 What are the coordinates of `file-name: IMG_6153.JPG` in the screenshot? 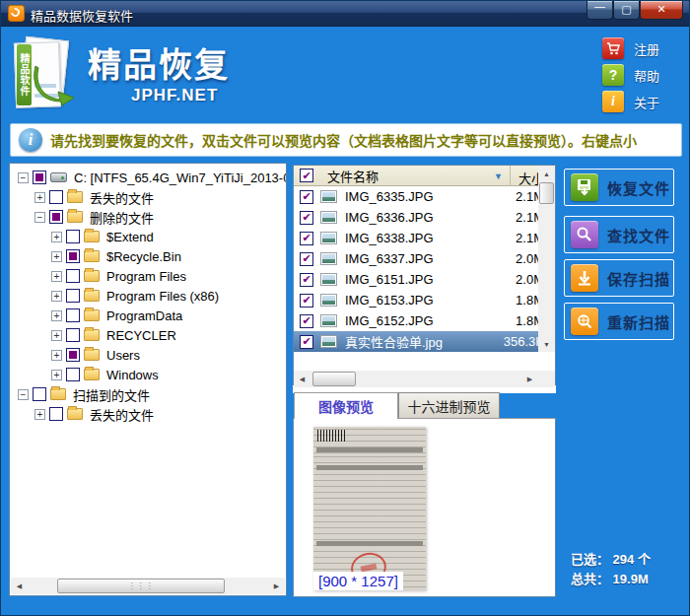 It's located at (389, 300).